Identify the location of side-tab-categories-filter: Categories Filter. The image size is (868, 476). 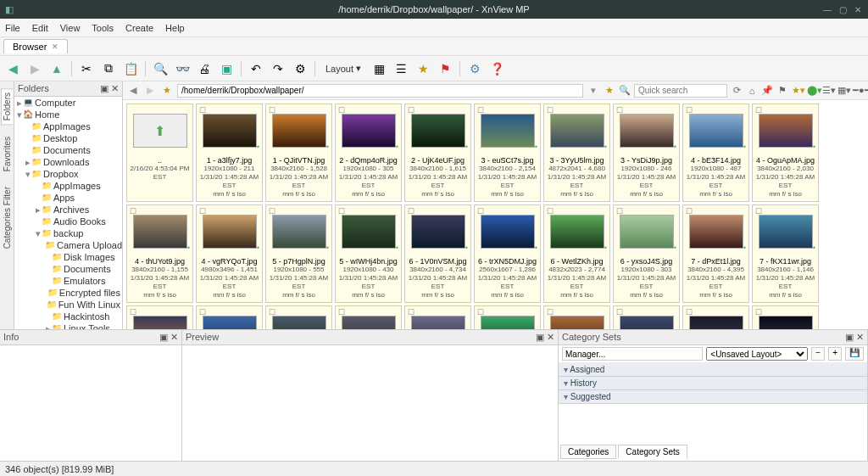
(7, 217).